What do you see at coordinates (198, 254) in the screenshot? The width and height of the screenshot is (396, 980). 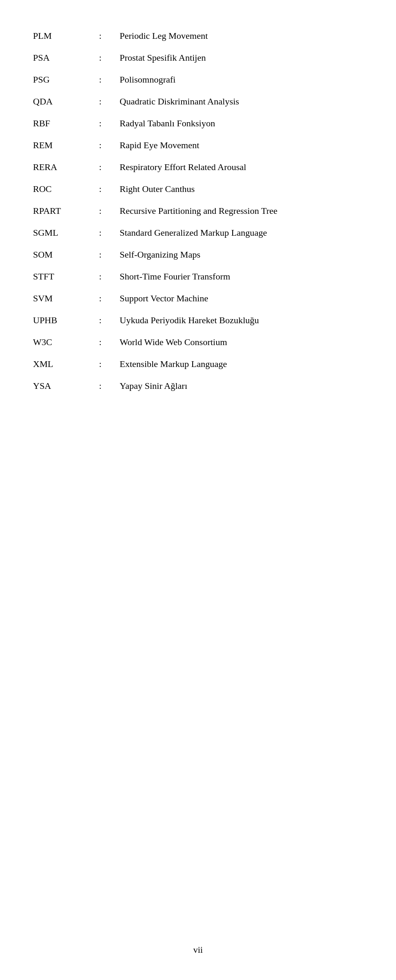 I see `table-row: SOM:Self-Organizing Maps` at bounding box center [198, 254].